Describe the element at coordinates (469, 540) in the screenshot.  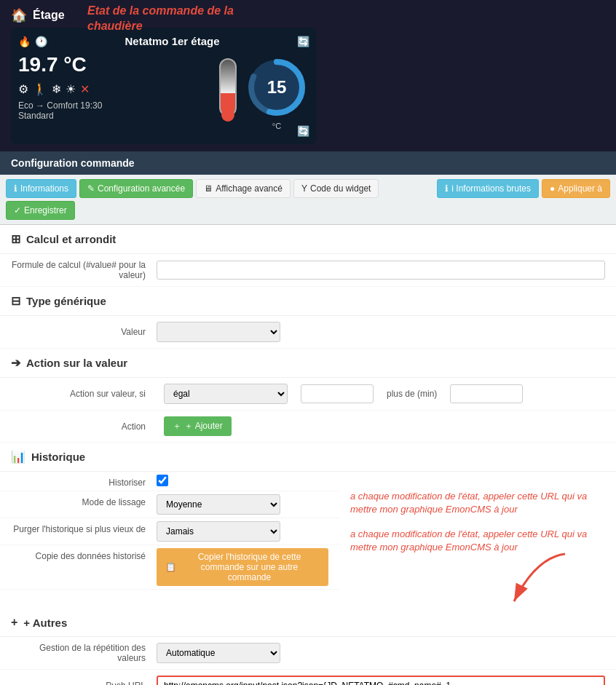
I see `annotation-text: a chaque modification de l'état, appeler…` at that location.